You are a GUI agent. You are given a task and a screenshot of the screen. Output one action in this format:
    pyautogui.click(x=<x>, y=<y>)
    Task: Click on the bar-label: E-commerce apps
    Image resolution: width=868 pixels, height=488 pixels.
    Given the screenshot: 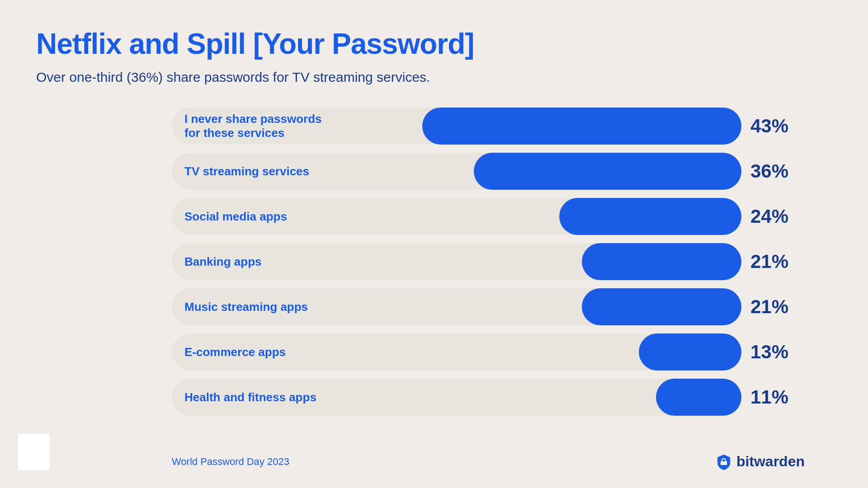 What is the action you would take?
    pyautogui.click(x=235, y=352)
    